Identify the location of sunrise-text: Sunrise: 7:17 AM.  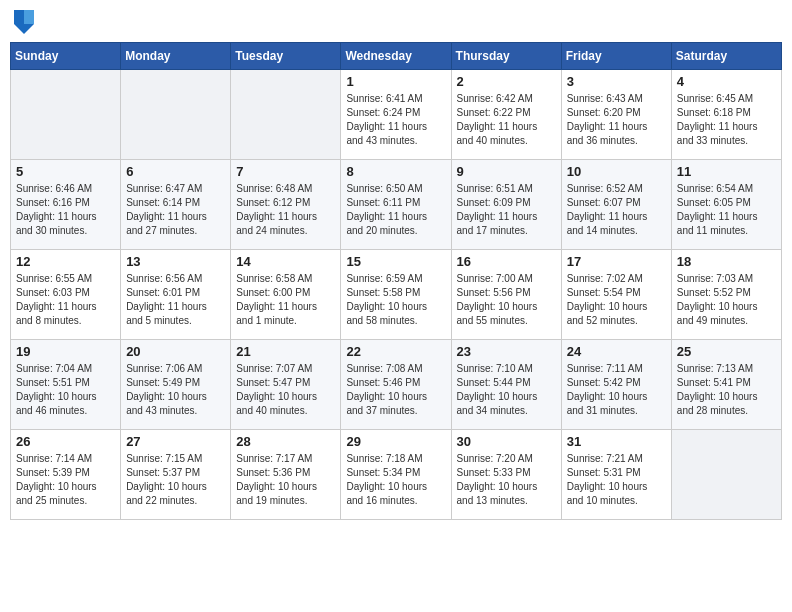
(274, 458).